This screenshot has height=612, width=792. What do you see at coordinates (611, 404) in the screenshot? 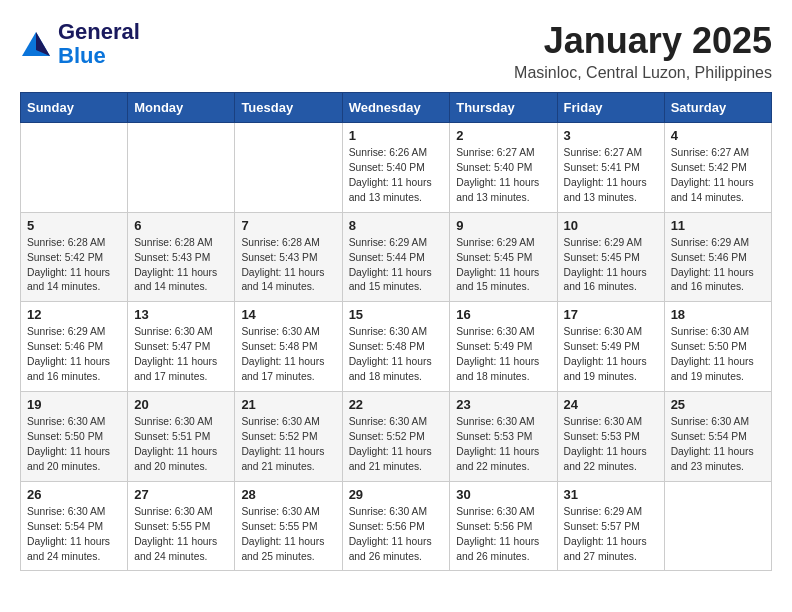
I see `day-number: 24` at bounding box center [611, 404].